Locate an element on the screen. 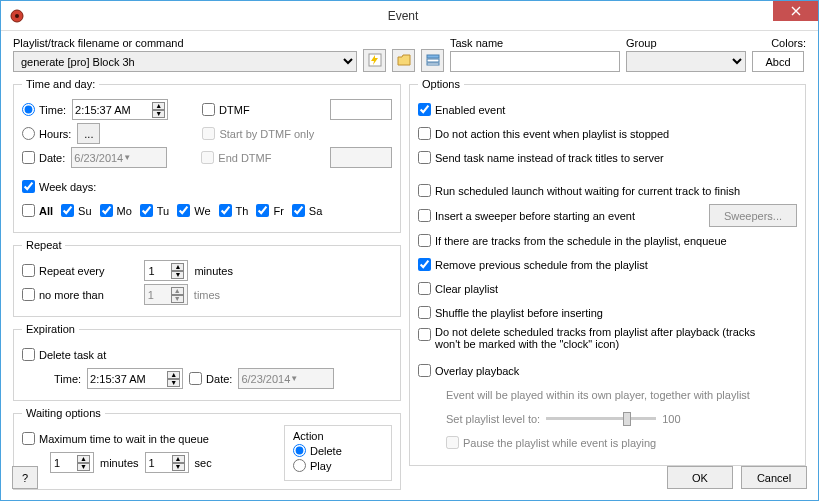  opt-removeprev: Remove previous schedule from the playli… is located at coordinates (533, 264).